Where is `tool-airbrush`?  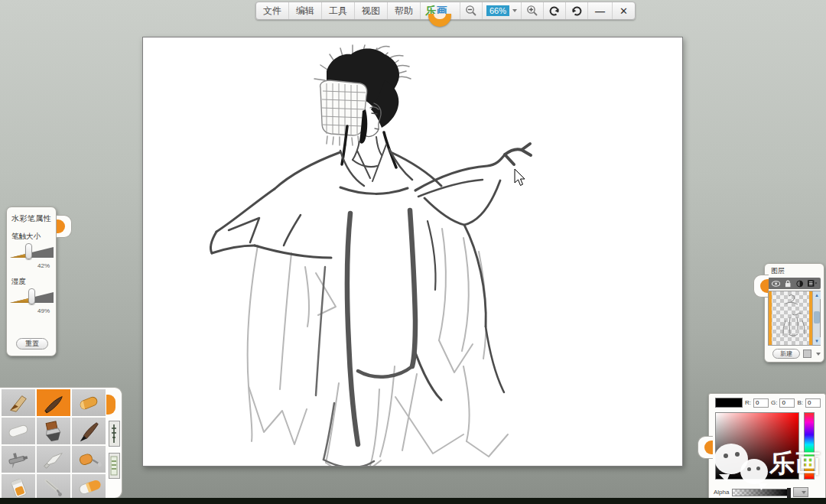
tool-airbrush is located at coordinates (18, 459).